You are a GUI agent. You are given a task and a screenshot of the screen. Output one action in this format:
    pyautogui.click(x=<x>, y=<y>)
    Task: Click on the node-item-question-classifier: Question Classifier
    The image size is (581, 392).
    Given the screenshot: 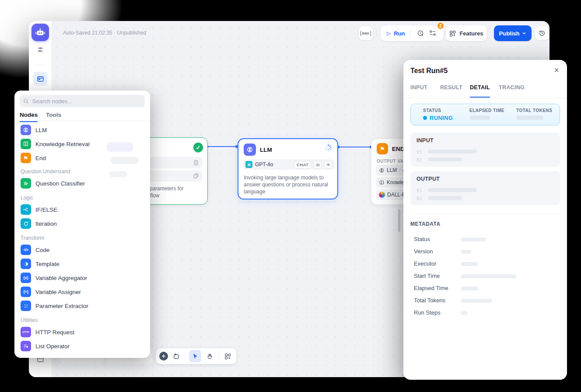 What is the action you would take?
    pyautogui.click(x=82, y=183)
    